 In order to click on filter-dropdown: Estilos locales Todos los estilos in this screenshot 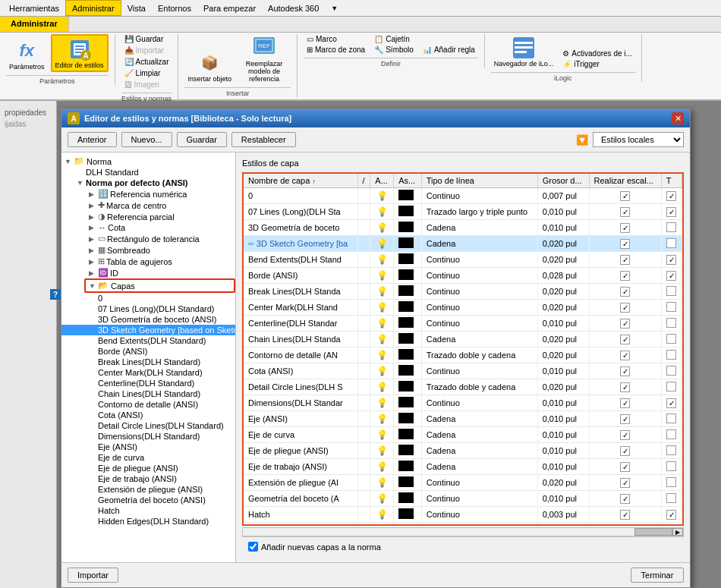, I will do `click(638, 140)`.